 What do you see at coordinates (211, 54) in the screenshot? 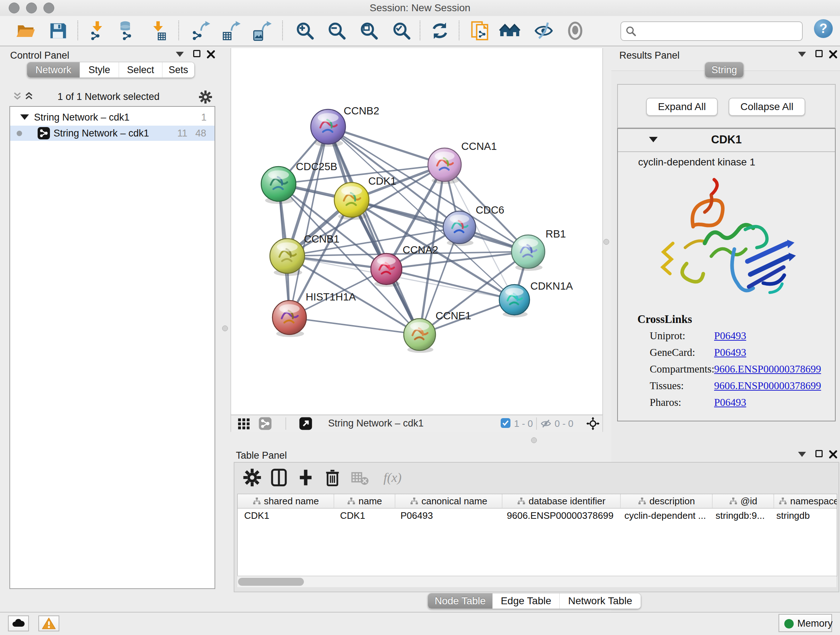
I see `control-panel-close-button` at bounding box center [211, 54].